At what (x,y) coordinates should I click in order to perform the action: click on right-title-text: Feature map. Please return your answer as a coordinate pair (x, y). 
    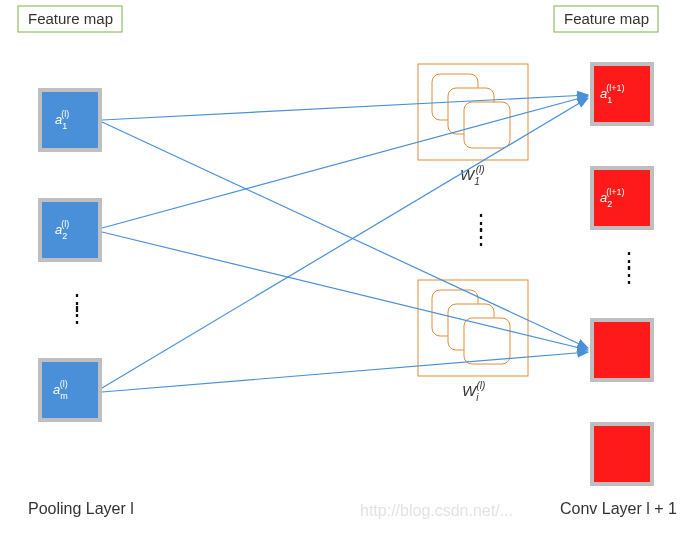
    Looking at the image, I should click on (606, 18).